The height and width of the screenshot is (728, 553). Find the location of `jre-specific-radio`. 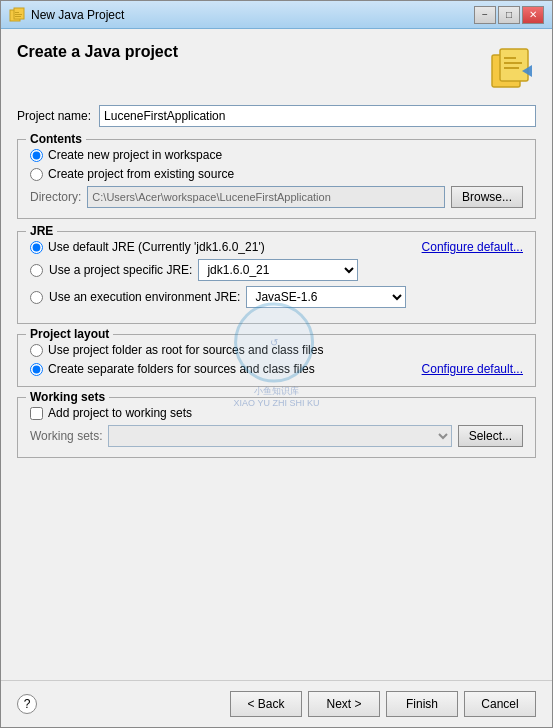

jre-specific-radio is located at coordinates (36, 270).